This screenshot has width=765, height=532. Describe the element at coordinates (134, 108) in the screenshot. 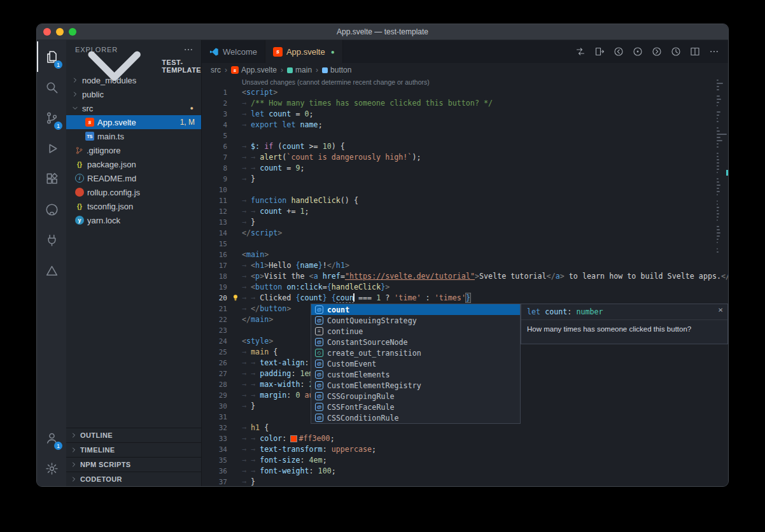

I see `tree-item-src: src●` at that location.